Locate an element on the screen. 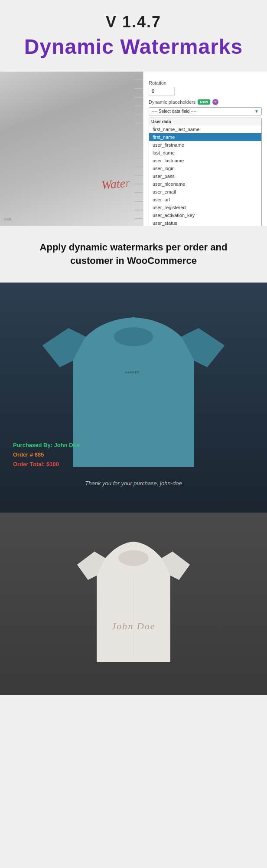 The height and width of the screenshot is (868, 267). wm-total: Order Total: $100 is located at coordinates (46, 464).